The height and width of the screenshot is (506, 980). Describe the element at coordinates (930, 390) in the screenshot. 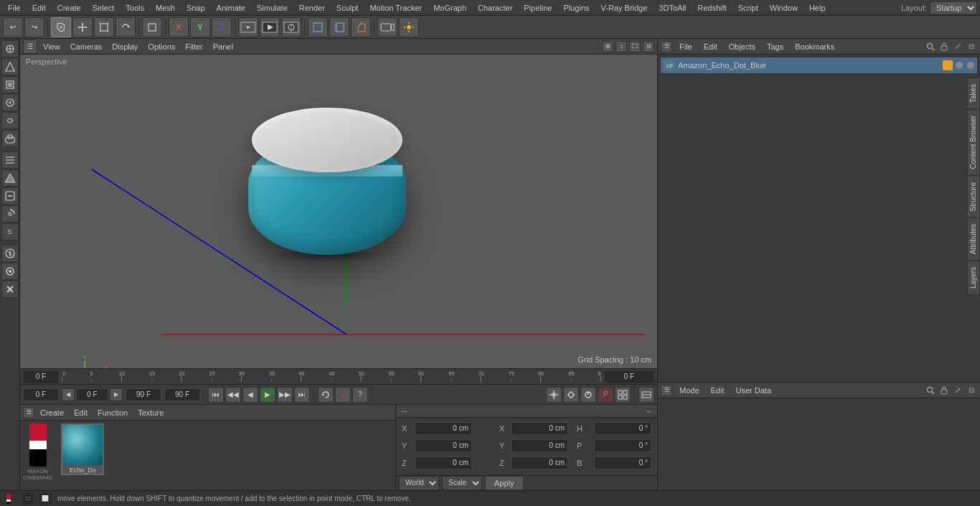

I see `attr-search-icon` at that location.